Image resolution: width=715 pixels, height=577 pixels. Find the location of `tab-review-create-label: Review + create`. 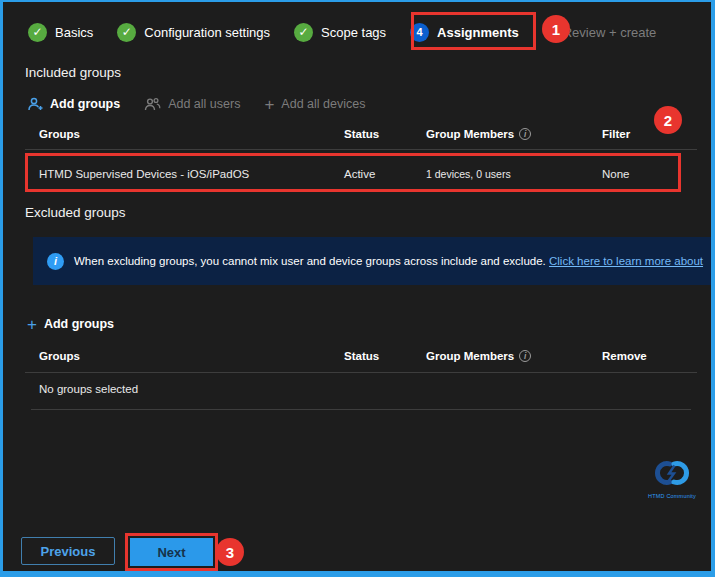

tab-review-create-label: Review + create is located at coordinates (610, 32).